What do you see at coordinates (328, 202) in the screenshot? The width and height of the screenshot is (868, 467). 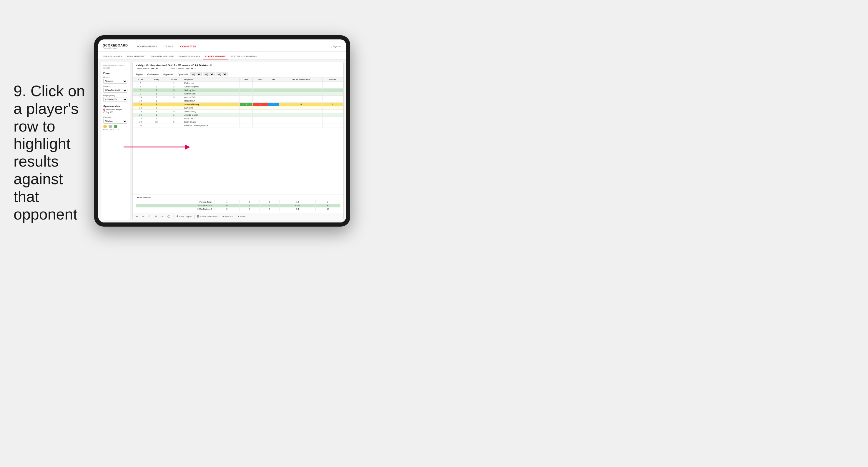 I see `out-div-cell: 2` at bounding box center [328, 202].